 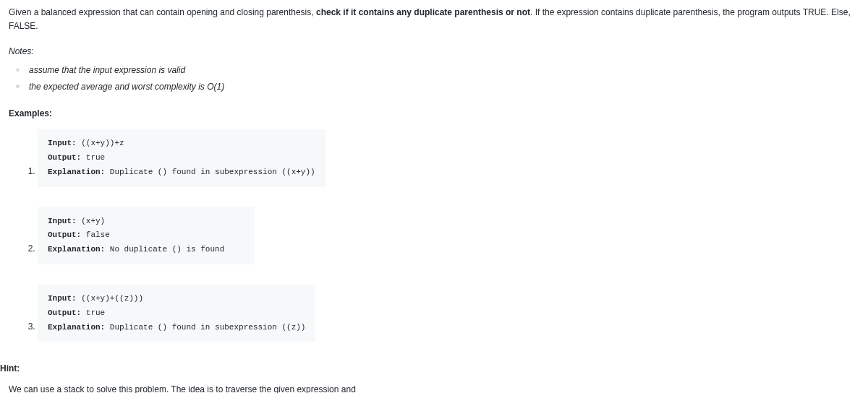 What do you see at coordinates (444, 71) in the screenshot?
I see `notes-item: assume that the input expression is vali…` at bounding box center [444, 71].